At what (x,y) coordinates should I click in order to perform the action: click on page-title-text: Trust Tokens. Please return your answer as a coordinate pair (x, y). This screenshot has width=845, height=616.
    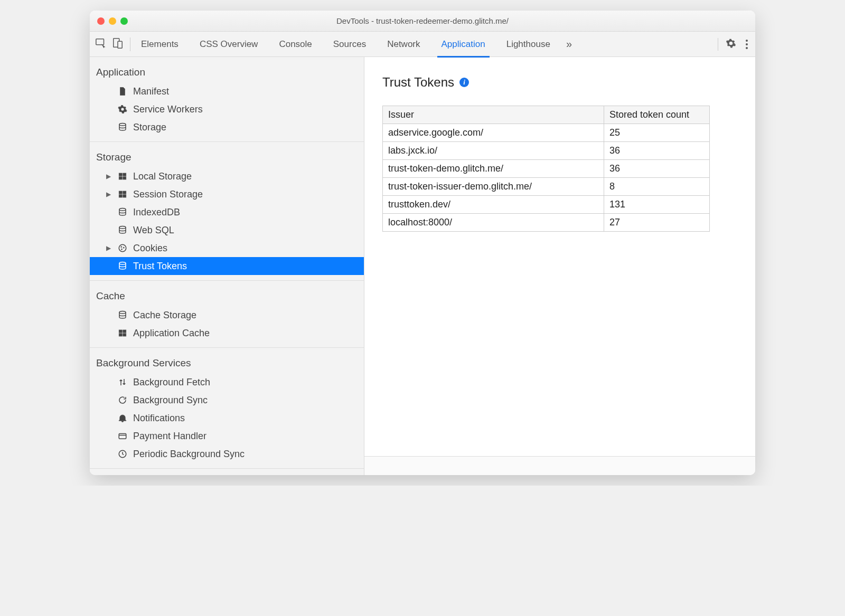
    Looking at the image, I should click on (418, 82).